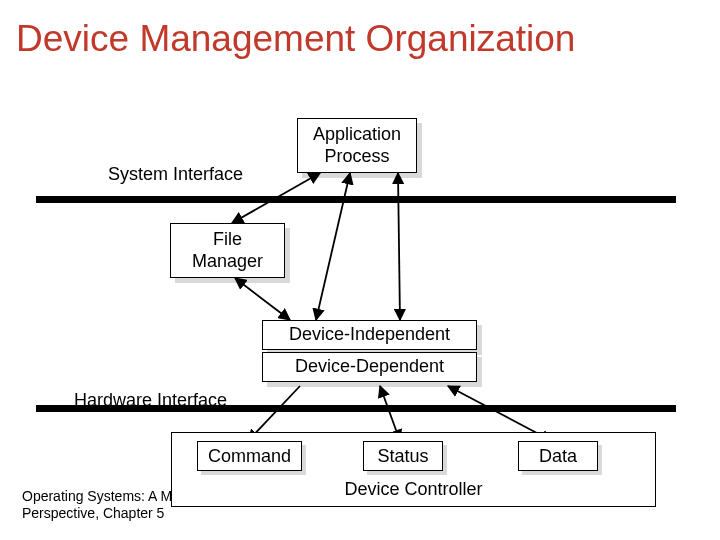  Describe the element at coordinates (150, 400) in the screenshot. I see `hardware-interface-label: Hardware Interface` at that location.